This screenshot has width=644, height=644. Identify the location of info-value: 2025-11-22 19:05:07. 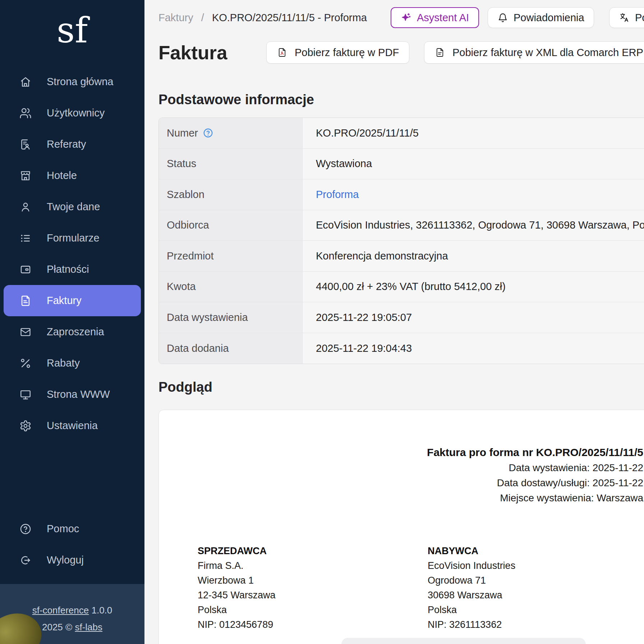
(473, 318).